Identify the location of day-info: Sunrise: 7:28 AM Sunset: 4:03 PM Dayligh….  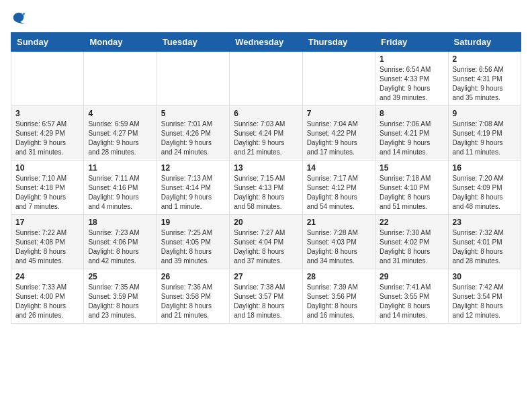
(339, 247).